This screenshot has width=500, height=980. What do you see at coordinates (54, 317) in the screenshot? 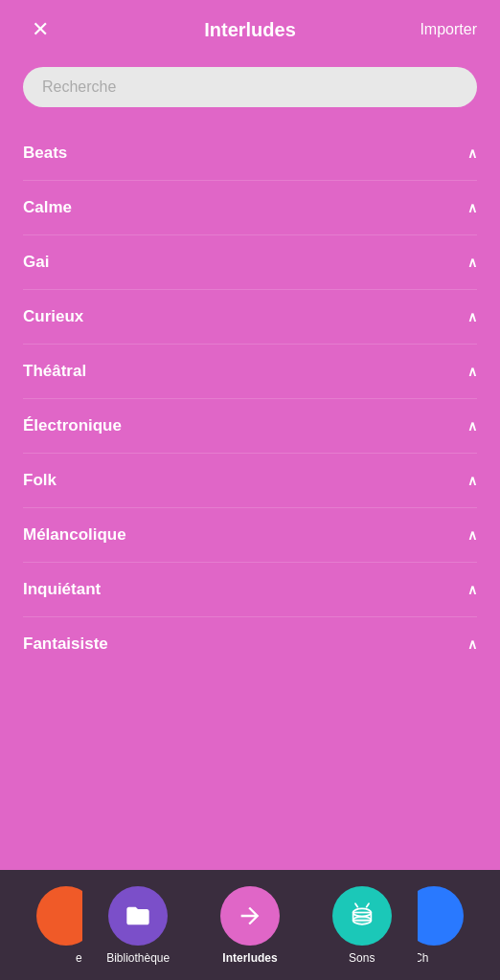
I see `category-label: Curieux` at bounding box center [54, 317].